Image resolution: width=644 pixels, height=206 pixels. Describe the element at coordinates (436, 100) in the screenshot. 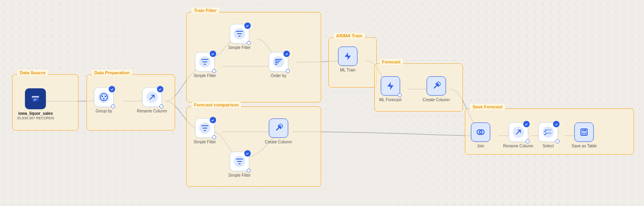

I see `node-create-col-1-label: Create Column` at that location.